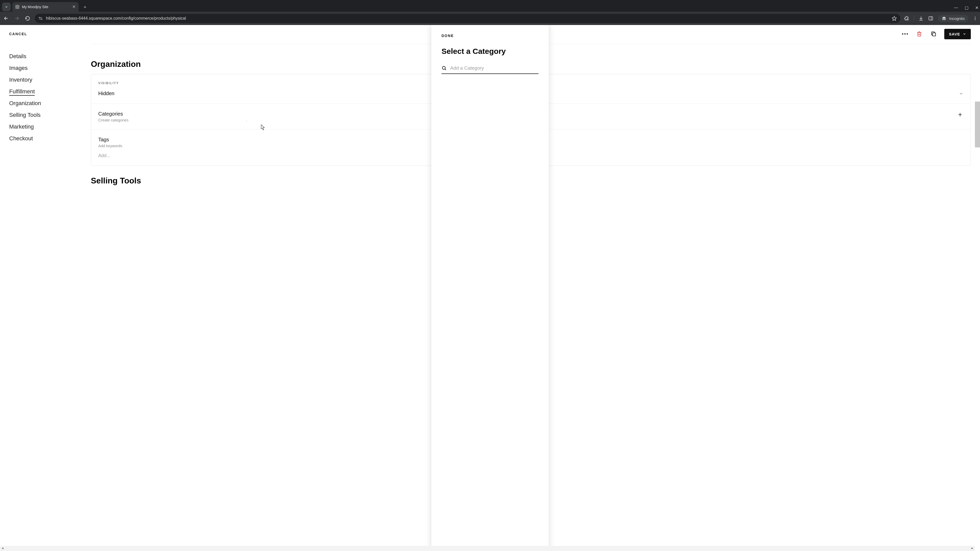 The height and width of the screenshot is (551, 980). Describe the element at coordinates (50, 138) in the screenshot. I see `sidebar-item-checkout: Checkout` at that location.